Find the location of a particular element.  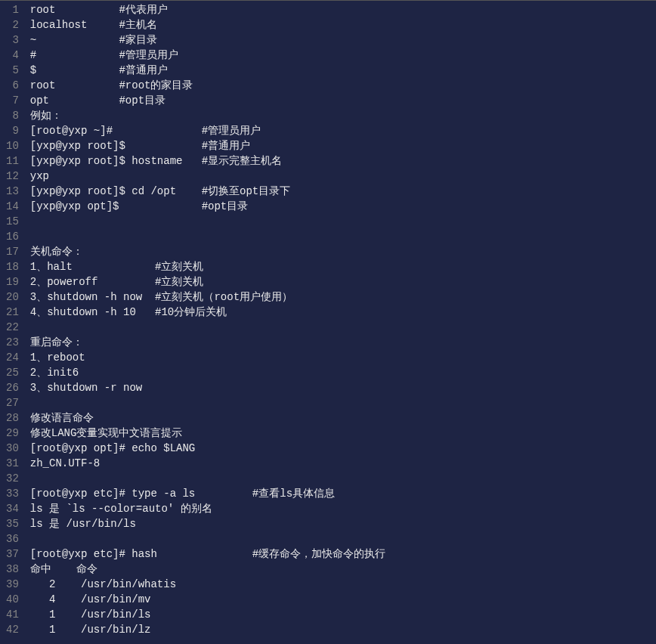

line-number: 23 is located at coordinates (12, 342).